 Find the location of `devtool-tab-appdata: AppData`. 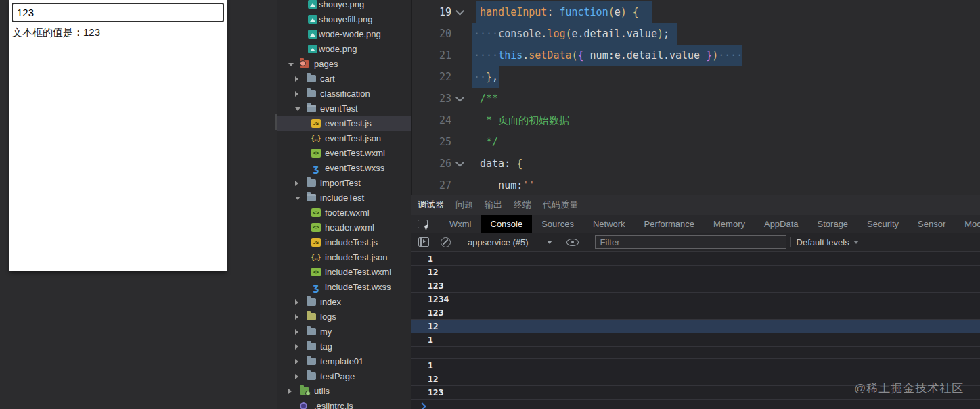

devtool-tab-appdata: AppData is located at coordinates (781, 224).